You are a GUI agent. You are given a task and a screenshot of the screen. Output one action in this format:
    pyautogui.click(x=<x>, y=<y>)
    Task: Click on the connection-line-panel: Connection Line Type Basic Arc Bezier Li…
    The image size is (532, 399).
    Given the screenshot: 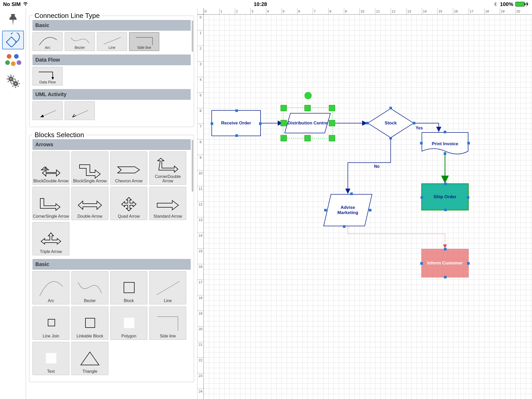 What is the action you would take?
    pyautogui.click(x=112, y=71)
    